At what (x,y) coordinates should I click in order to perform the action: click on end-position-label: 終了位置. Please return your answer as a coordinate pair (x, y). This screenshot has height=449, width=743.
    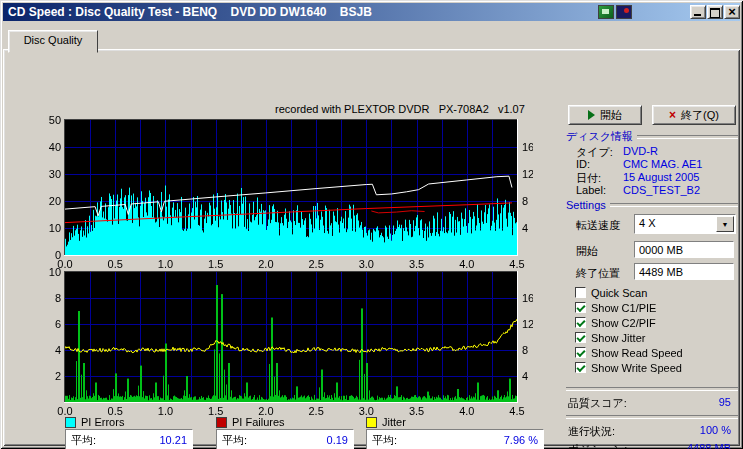
    Looking at the image, I should click on (598, 273).